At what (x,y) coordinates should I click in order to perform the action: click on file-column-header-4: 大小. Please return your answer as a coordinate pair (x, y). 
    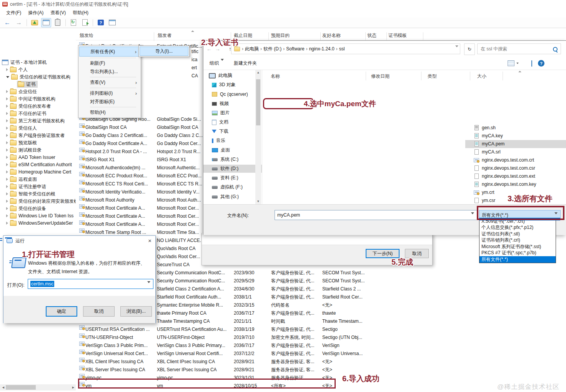
    Looking at the image, I should click on (482, 76).